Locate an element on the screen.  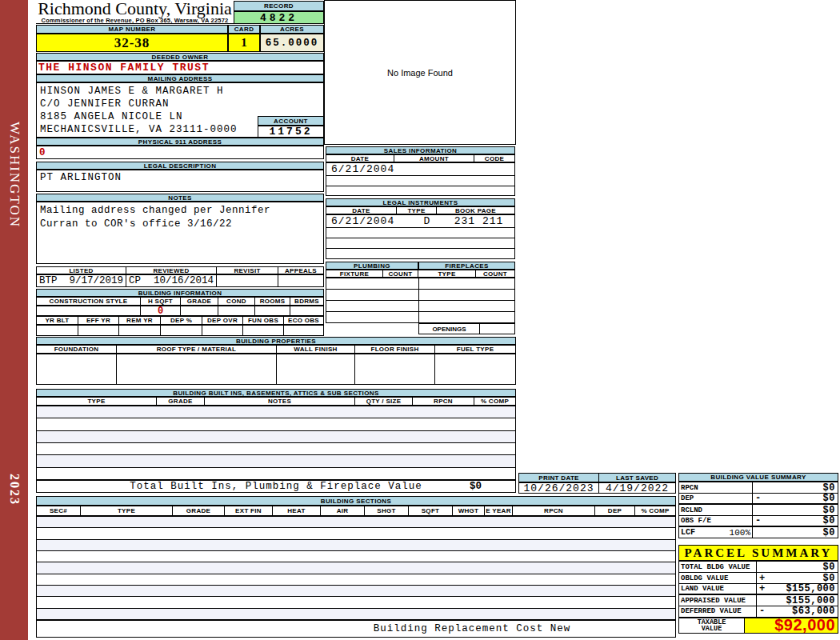
acres-label: ACRES is located at coordinates (292, 29).